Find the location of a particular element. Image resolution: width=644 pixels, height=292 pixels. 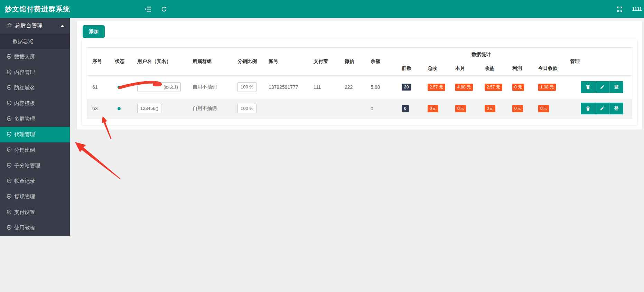

col-header-total-income: 总收 is located at coordinates (436, 68).